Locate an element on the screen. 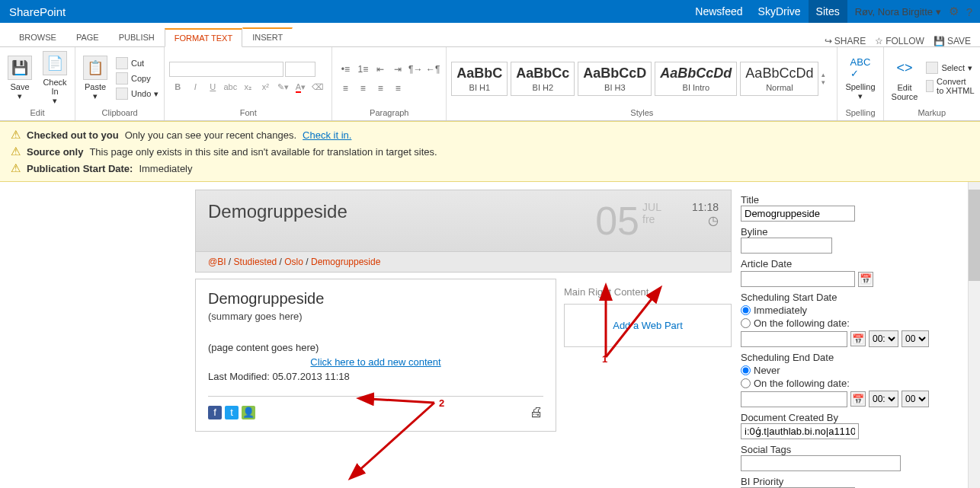  justify-button: ≡ is located at coordinates (398, 88).